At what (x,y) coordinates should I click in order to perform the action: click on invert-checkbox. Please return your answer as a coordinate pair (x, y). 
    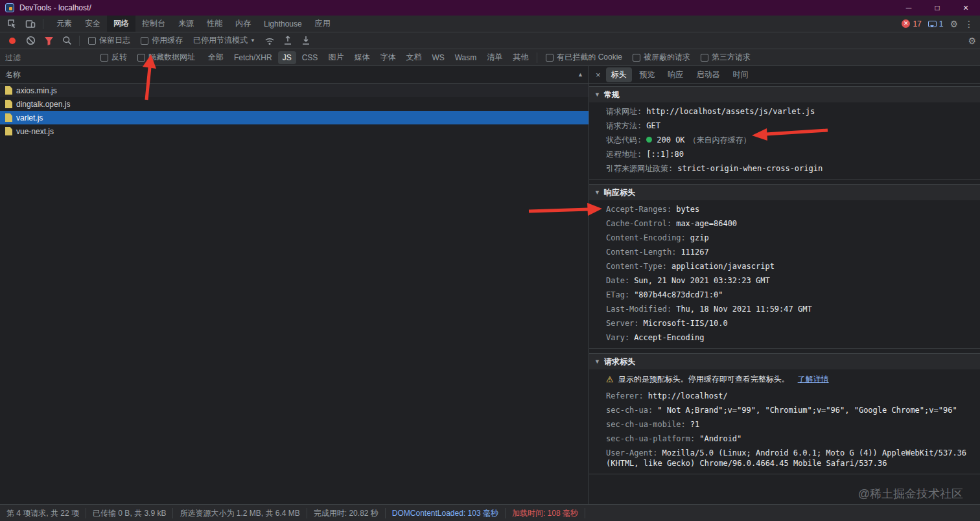
    Looking at the image, I should click on (104, 58).